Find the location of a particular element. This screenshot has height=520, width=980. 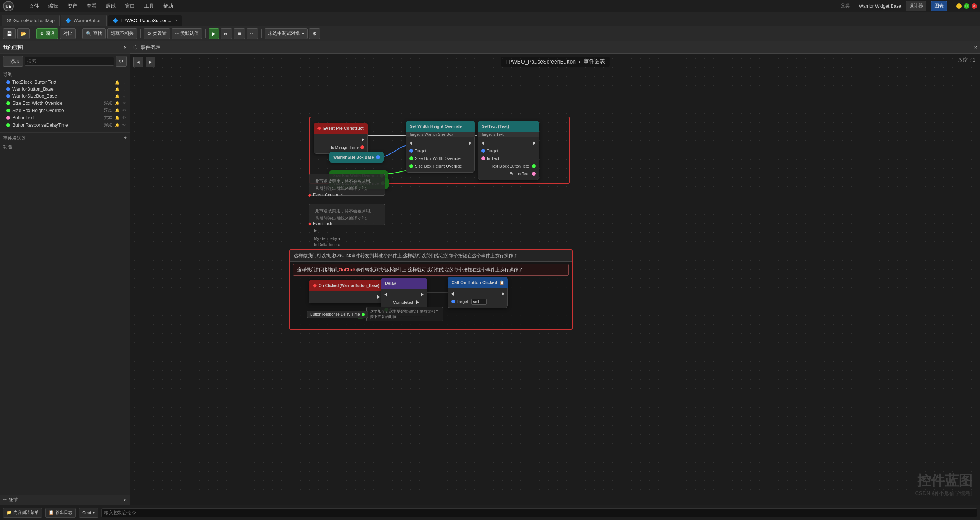

tab-tpwbo: 🔷 TPWBO_PauseScreen... × is located at coordinates (145, 20).